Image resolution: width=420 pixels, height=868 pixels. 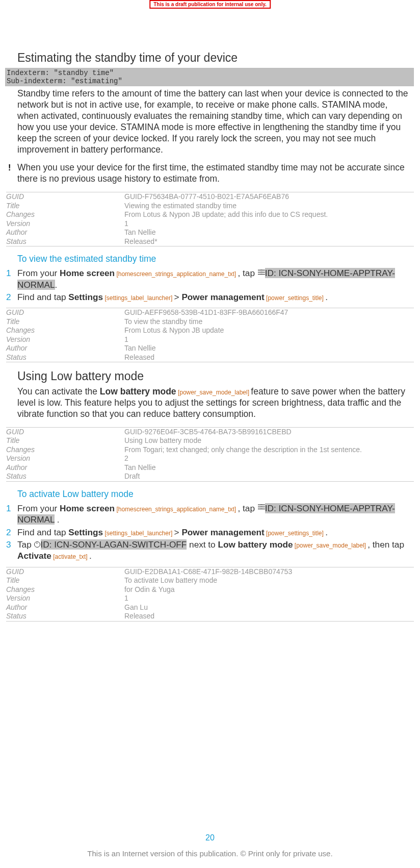 What do you see at coordinates (295, 533) in the screenshot?
I see `ref-text: [power_settings_title]` at bounding box center [295, 533].